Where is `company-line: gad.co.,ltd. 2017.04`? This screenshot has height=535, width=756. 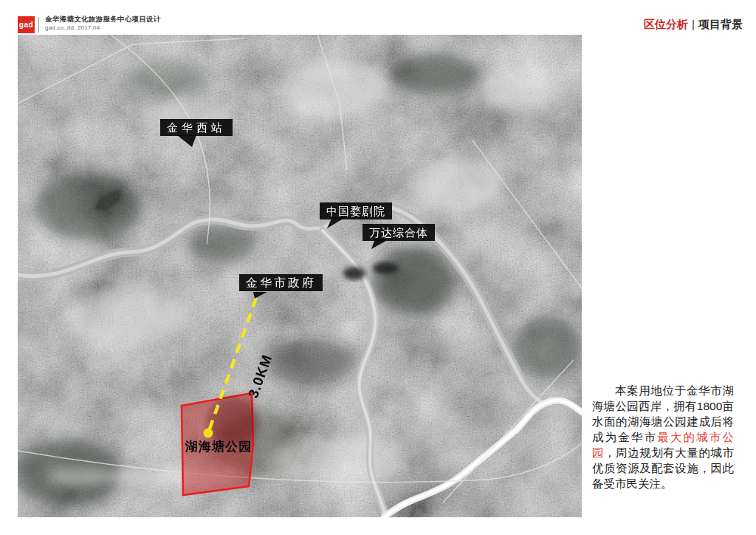 company-line: gad.co.,ltd. 2017.04 is located at coordinates (72, 28).